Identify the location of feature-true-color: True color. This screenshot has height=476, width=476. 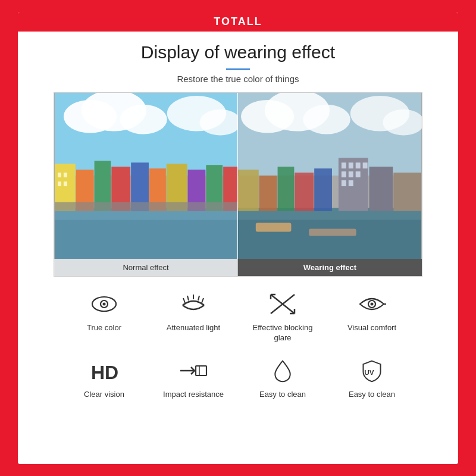
(104, 317).